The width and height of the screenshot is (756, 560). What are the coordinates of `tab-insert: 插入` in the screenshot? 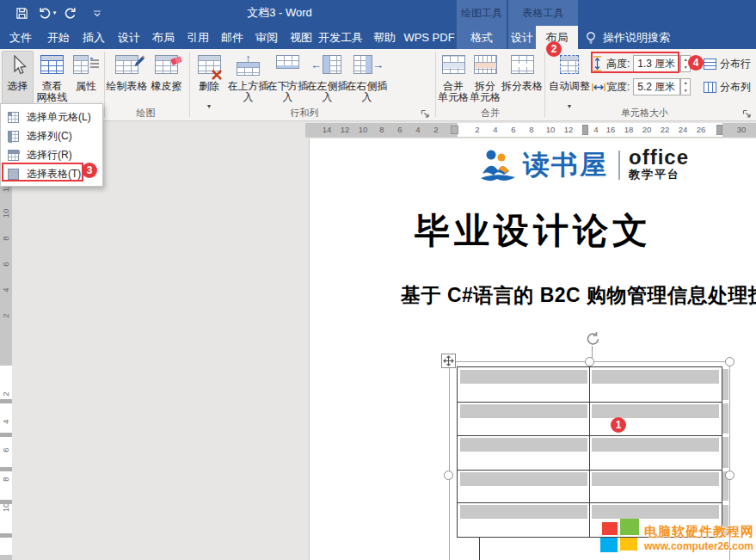 It's located at (94, 38).